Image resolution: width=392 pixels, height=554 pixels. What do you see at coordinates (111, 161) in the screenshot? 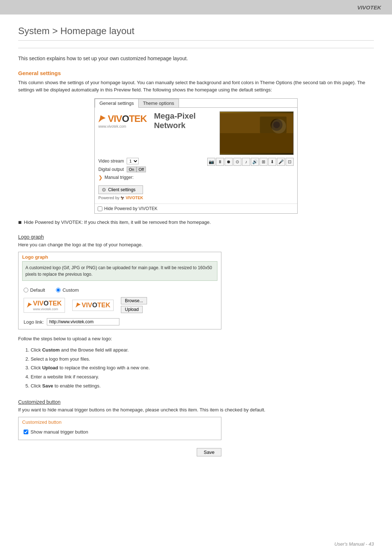
I see `video-stream-label: Video stream` at bounding box center [111, 161].